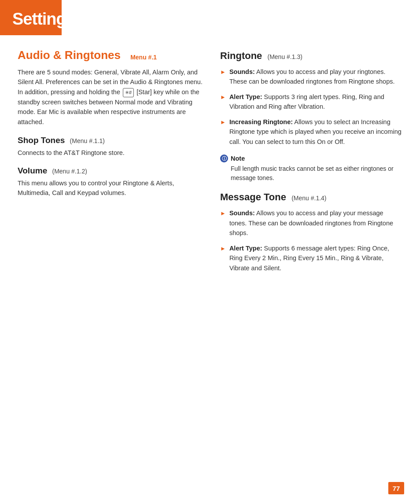 The height and width of the screenshot is (504, 420). Describe the element at coordinates (316, 223) in the screenshot. I see `message-sounds-text: Sounds: Allows you to access and play yo…` at that location.